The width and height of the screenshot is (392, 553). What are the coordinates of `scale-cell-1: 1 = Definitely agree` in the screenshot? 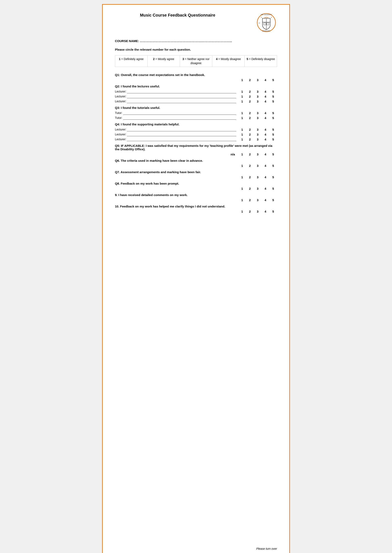 It's located at (131, 61).